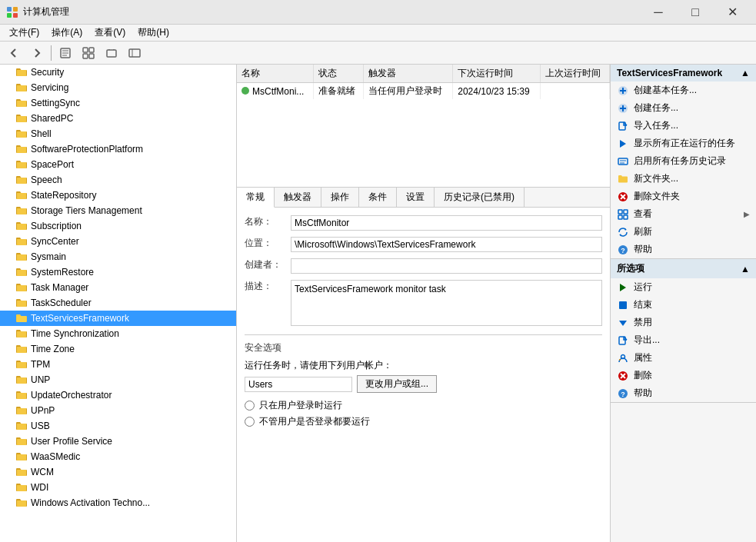  What do you see at coordinates (154, 32) in the screenshot?
I see `menu-help: 帮助(H)` at bounding box center [154, 32].